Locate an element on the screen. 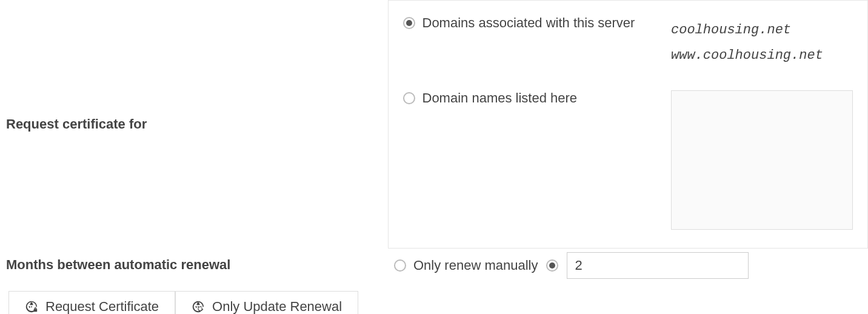 The image size is (868, 314). months-input is located at coordinates (658, 266).